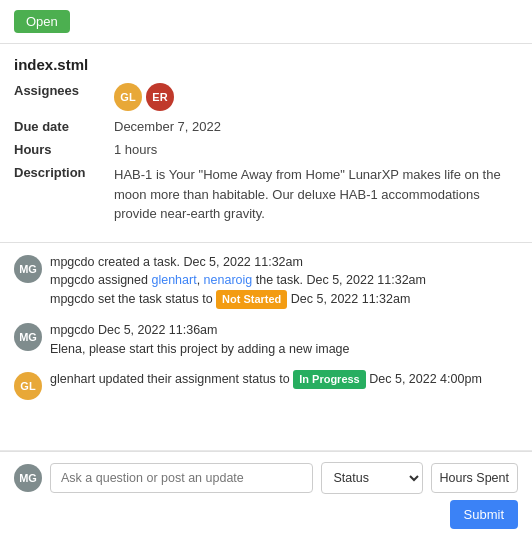 The image size is (532, 539). Describe the element at coordinates (339, 280) in the screenshot. I see `activity-text-1b-post: the task. Dec 5, 2022 11:32am` at that location.